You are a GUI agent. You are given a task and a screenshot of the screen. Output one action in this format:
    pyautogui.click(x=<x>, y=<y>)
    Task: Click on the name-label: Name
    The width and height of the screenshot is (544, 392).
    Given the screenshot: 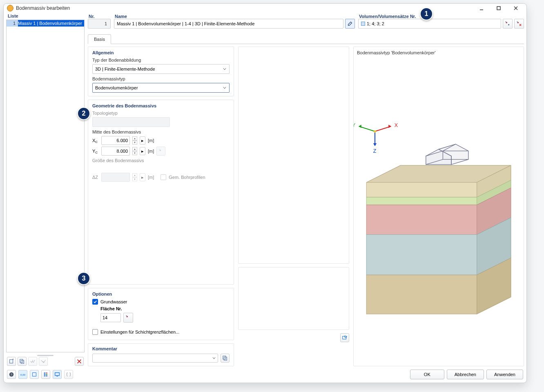 What is the action you would take?
    pyautogui.click(x=234, y=16)
    